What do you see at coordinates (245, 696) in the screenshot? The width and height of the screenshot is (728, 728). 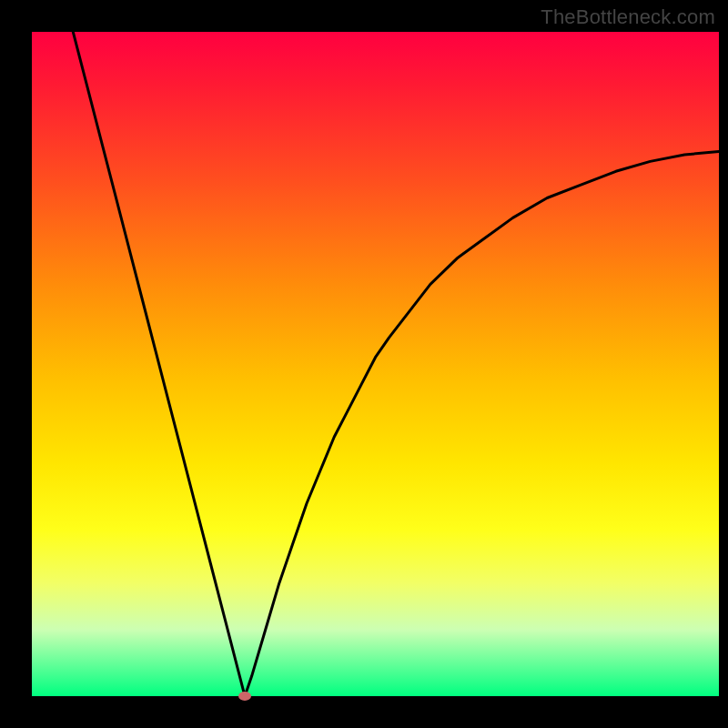 I see `optimal-point-marker` at bounding box center [245, 696].